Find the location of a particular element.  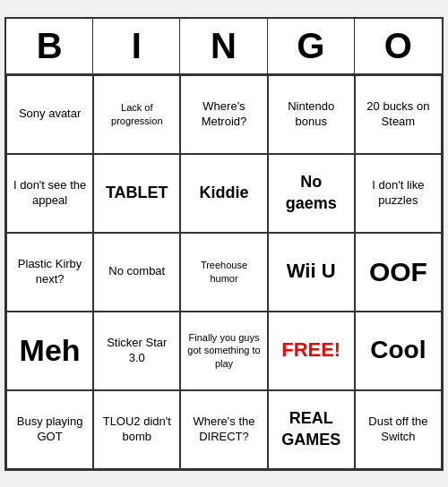

bingo-cell: Lack of progression is located at coordinates (136, 115).